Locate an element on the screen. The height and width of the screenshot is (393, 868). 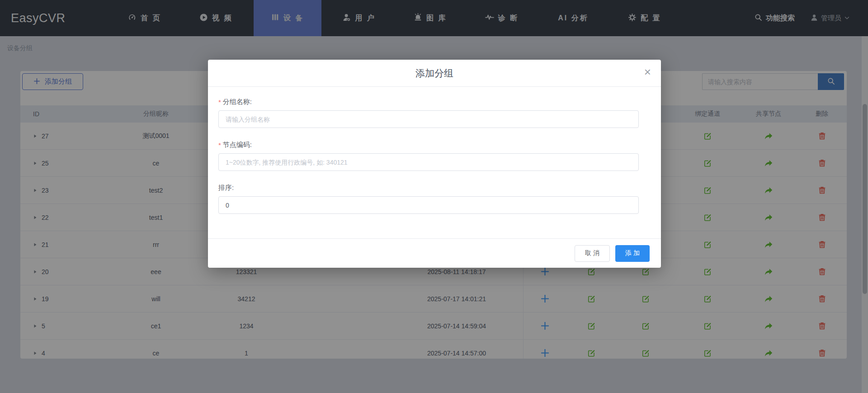
node-code-form-item: *节点编码: is located at coordinates (434, 156).